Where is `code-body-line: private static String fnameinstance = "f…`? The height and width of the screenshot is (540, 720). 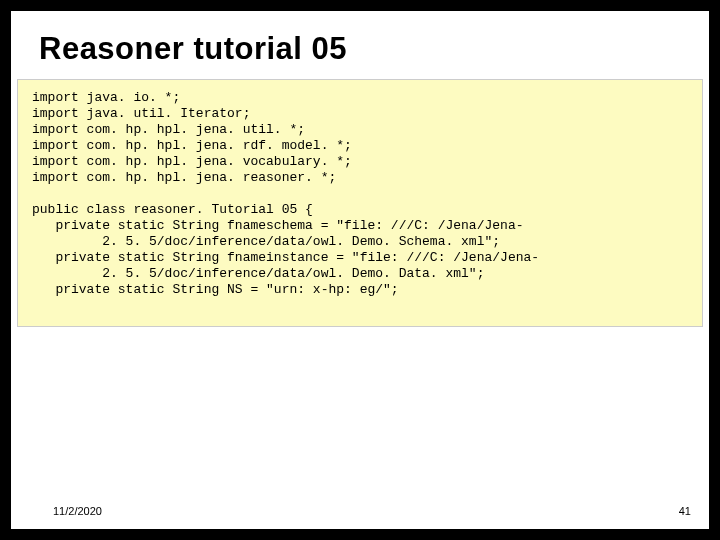 code-body-line: private static String fnameinstance = "f… is located at coordinates (286, 258).